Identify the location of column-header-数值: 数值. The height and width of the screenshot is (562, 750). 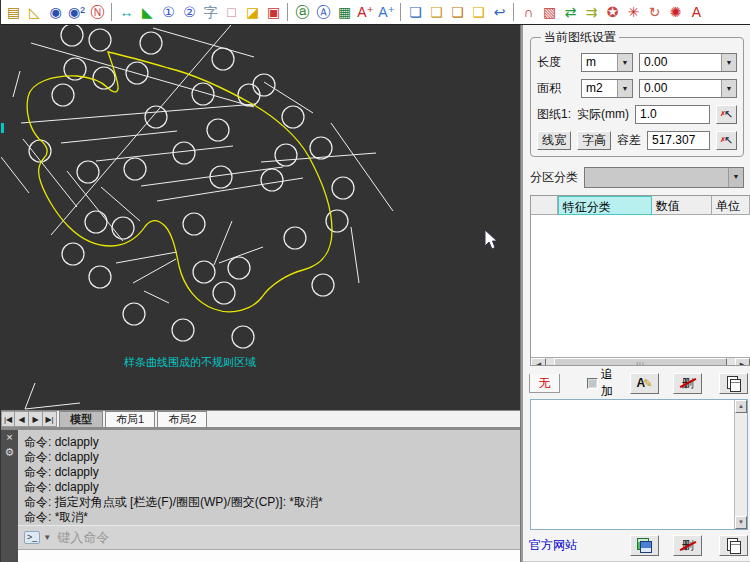
(682, 206).